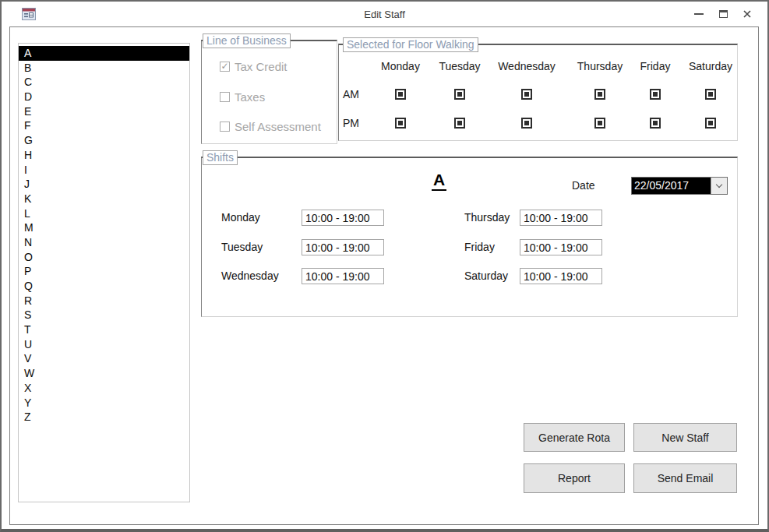 Image resolution: width=769 pixels, height=532 pixels. I want to click on floorwalk-checkbox-saturday-am, so click(711, 94).